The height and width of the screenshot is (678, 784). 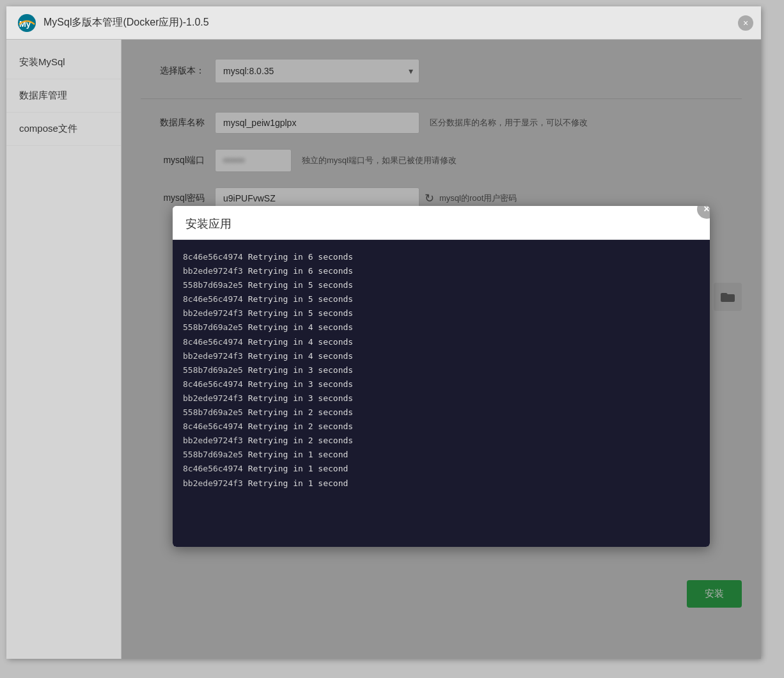 I want to click on window-close-button: ×, so click(x=746, y=23).